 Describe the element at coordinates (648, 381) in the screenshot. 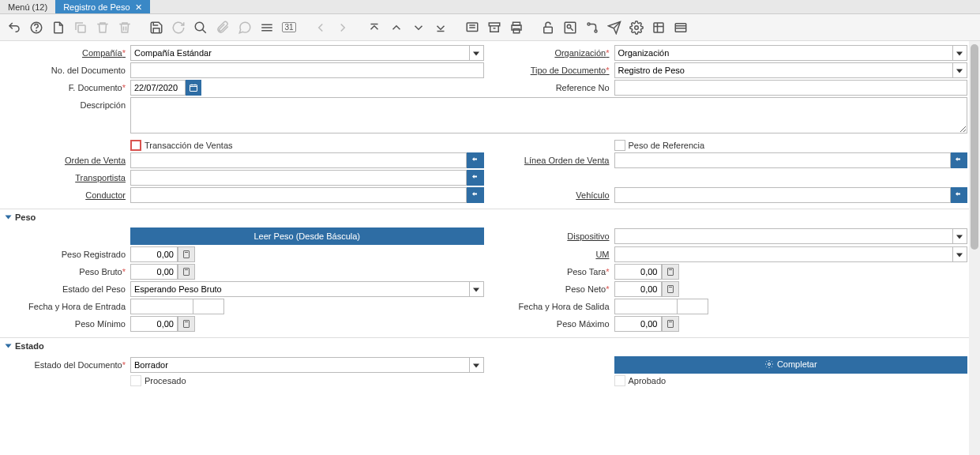

I see `aprobado-label: Aprobado` at that location.